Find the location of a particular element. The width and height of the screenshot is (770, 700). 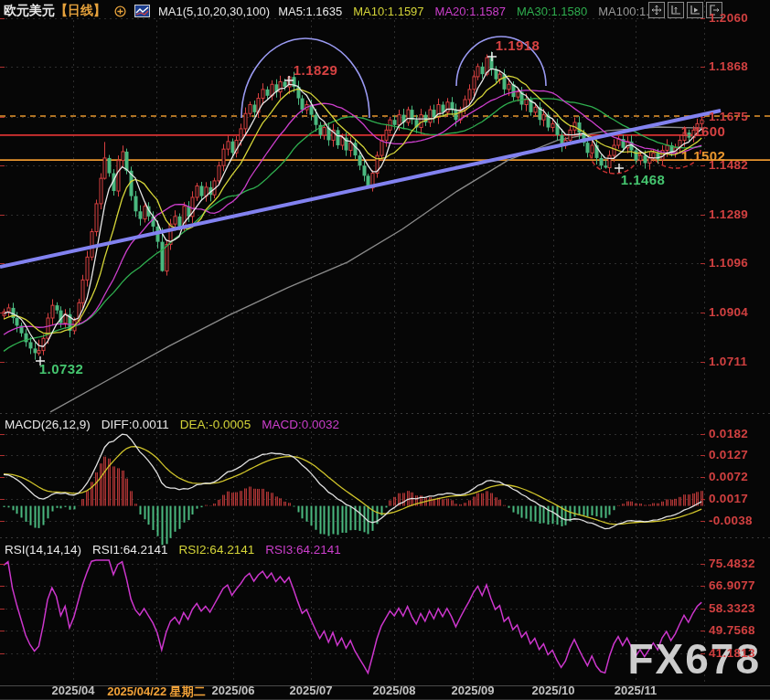

price-mark-label: 1.0732 is located at coordinates (61, 369).